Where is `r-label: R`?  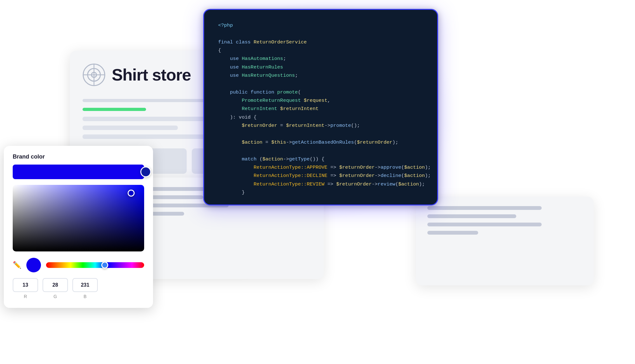 r-label: R is located at coordinates (25, 296).